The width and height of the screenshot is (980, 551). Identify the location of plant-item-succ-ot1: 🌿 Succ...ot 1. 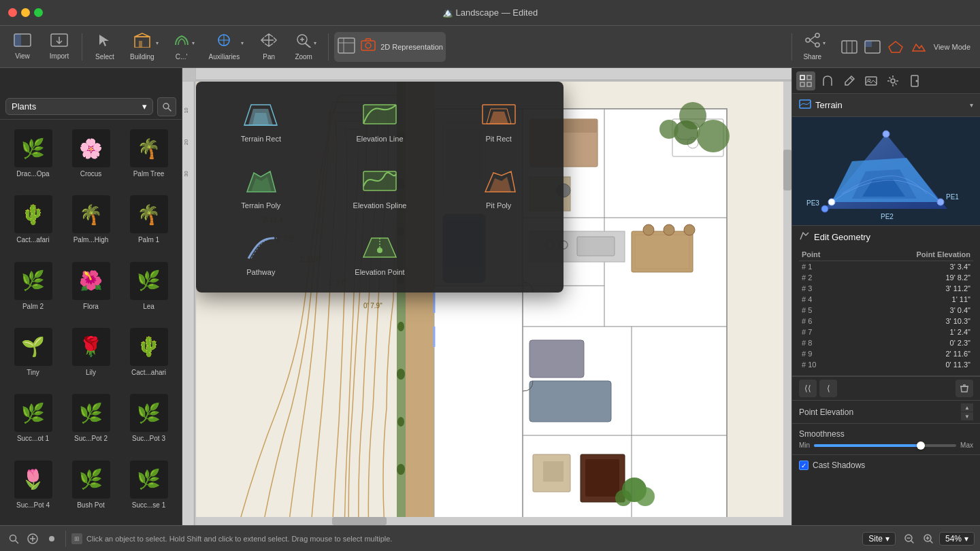
(33, 422).